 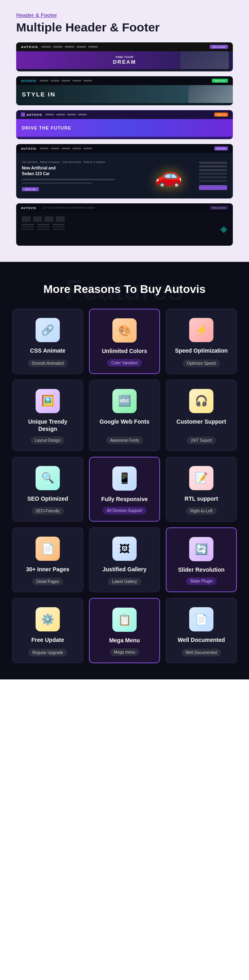 I want to click on feature-card-slider-revolution: 🔄 Slider Revolution Slider Plugin, so click(x=201, y=560).